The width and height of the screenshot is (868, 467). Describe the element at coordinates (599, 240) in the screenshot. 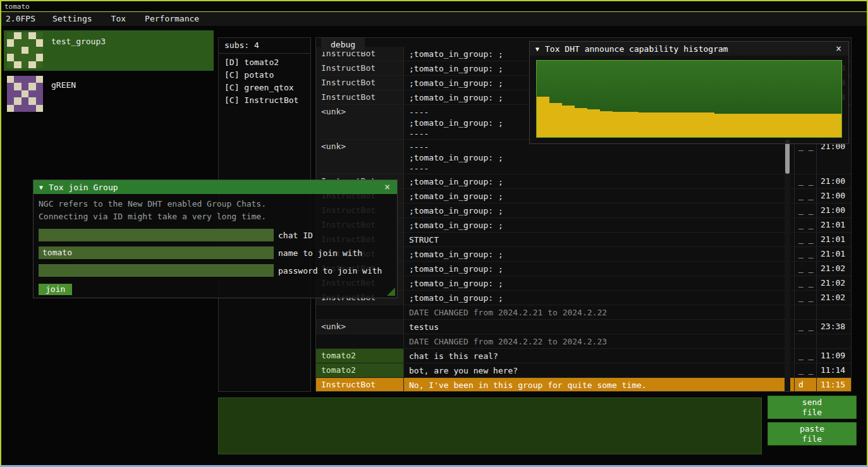

I see `message-text: STRUCT` at that location.